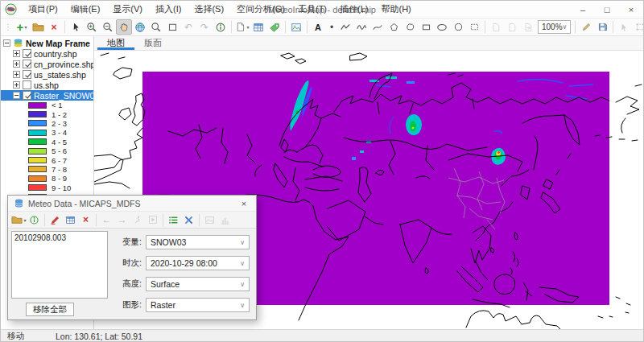 This screenshot has width=644, height=342. What do you see at coordinates (318, 27) in the screenshot?
I see `text-graphic-button: A` at bounding box center [318, 27].